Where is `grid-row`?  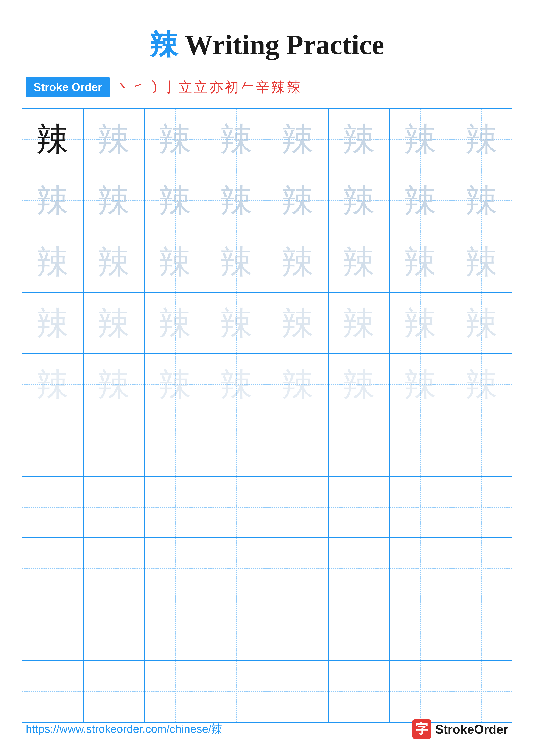
grid-row is located at coordinates (267, 630).